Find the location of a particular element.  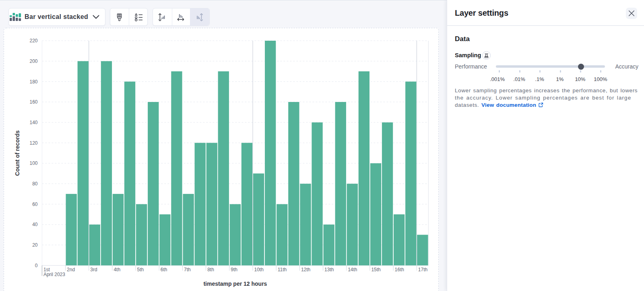

svg-text: 0 is located at coordinates (36, 266).